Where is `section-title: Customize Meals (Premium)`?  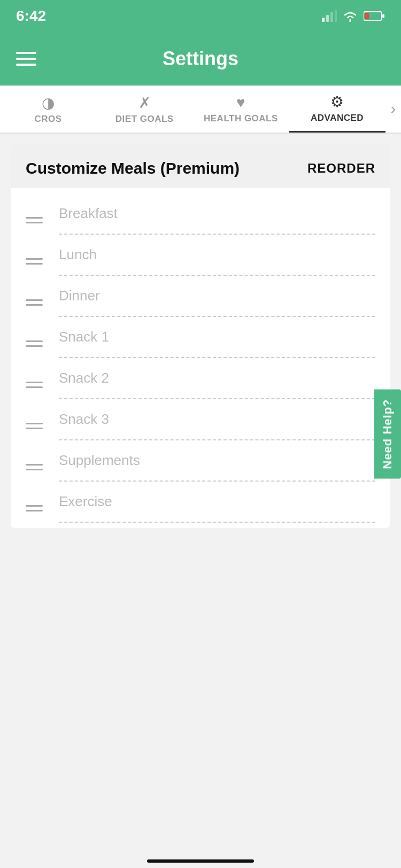 section-title: Customize Meals (Premium) is located at coordinates (133, 168).